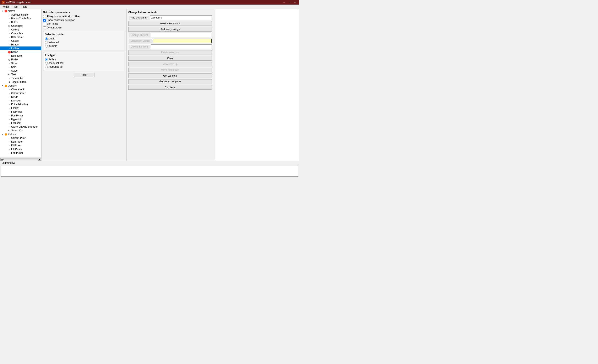  I want to click on sidebar-scrollbar-horizontal: ◀ ▶, so click(21, 159).